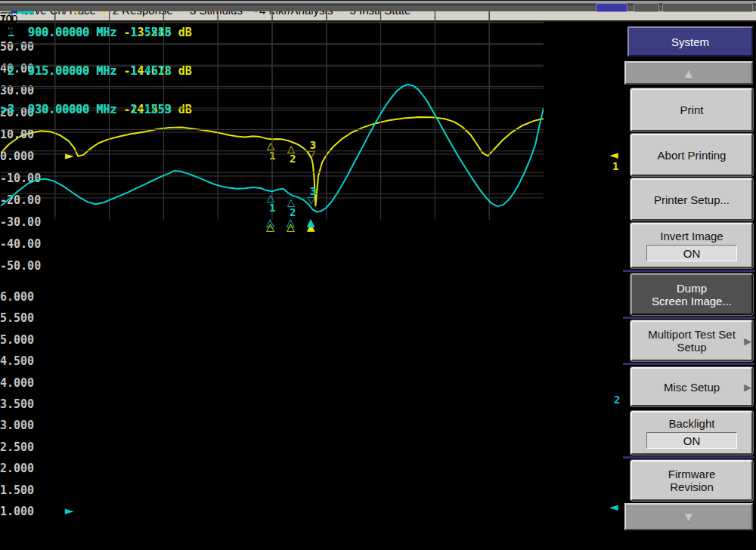  I want to click on softkey-label: Firmware, so click(692, 474).